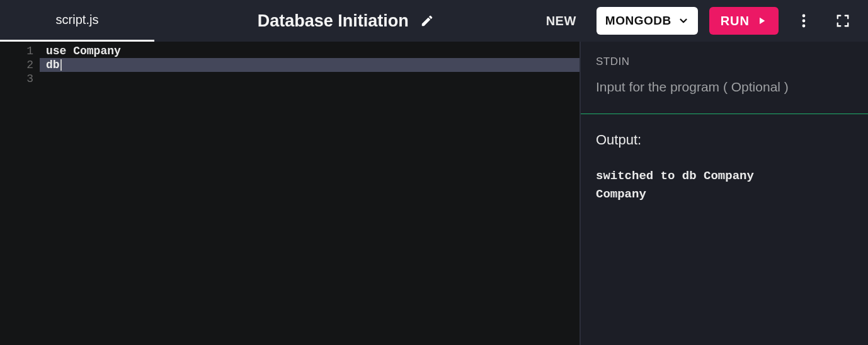 The width and height of the screenshot is (868, 345). Describe the element at coordinates (77, 21) in the screenshot. I see `tab-script: script.js` at that location.